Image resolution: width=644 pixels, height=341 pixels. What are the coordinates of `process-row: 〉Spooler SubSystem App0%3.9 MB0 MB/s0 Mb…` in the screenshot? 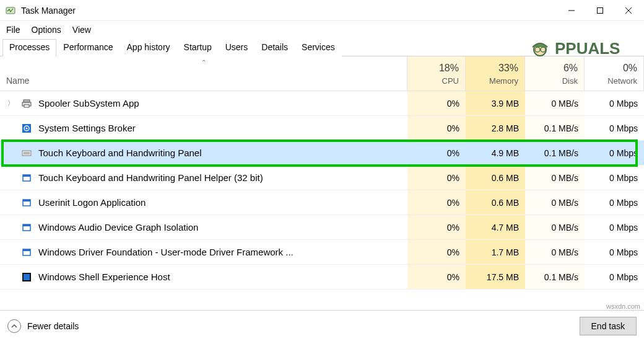 It's located at (322, 104).